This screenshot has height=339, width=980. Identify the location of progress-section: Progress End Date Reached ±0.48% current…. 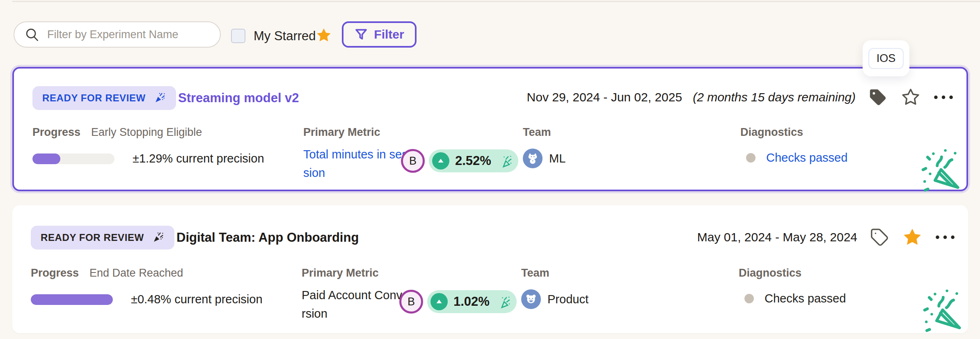
(147, 286).